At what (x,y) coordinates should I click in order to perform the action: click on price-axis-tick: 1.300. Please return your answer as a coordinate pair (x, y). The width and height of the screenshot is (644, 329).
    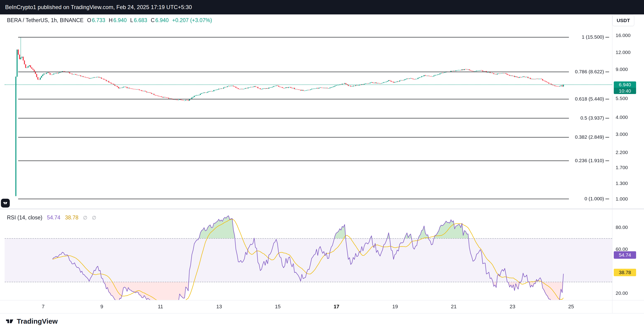
    Looking at the image, I should click on (622, 183).